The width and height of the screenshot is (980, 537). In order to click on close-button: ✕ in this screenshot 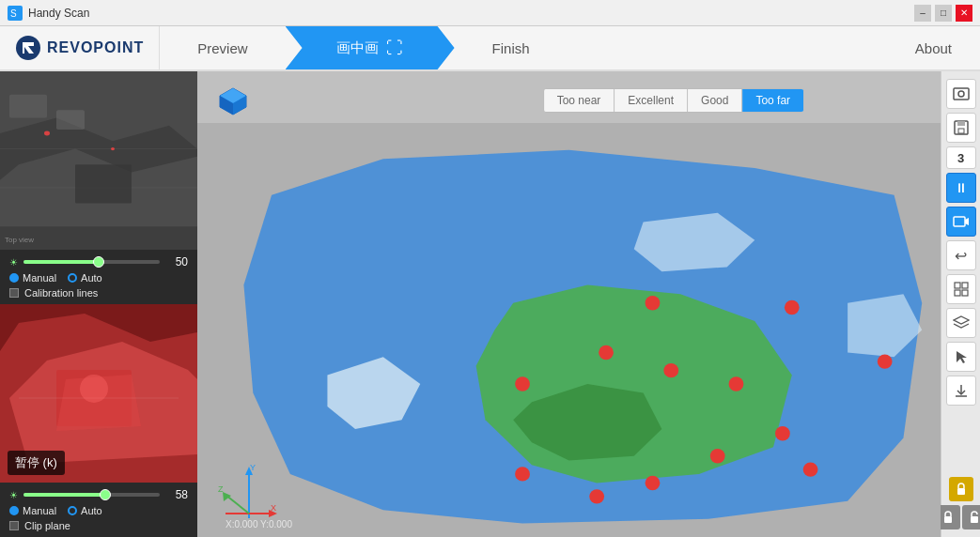, I will do `click(964, 13)`.